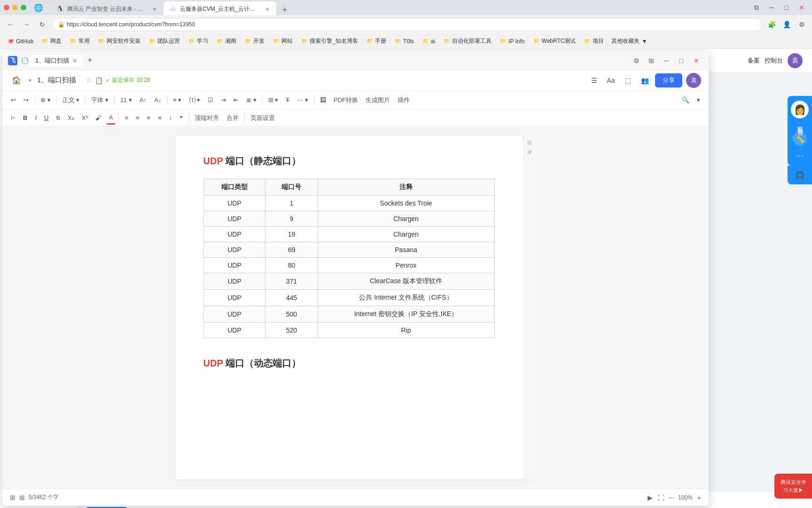  What do you see at coordinates (651, 61) in the screenshot?
I see `doc-layout-btn: ⊞` at bounding box center [651, 61].